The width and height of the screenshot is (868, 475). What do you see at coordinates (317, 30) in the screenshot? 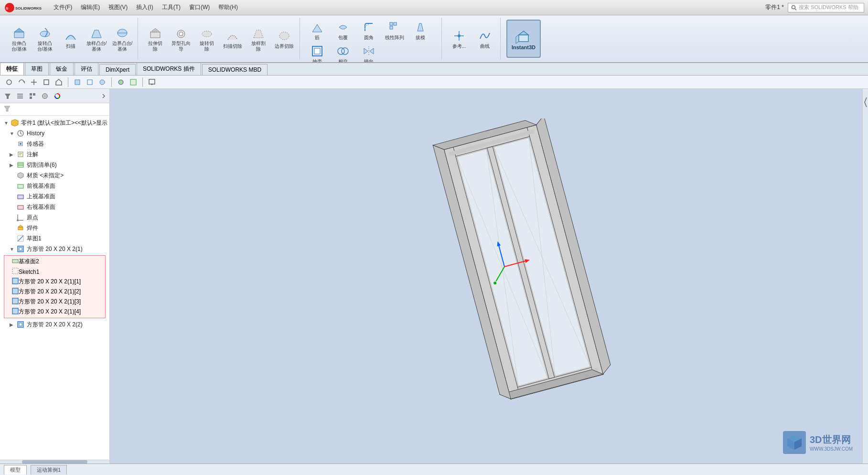
I see `rib-button: 筋` at bounding box center [317, 30].